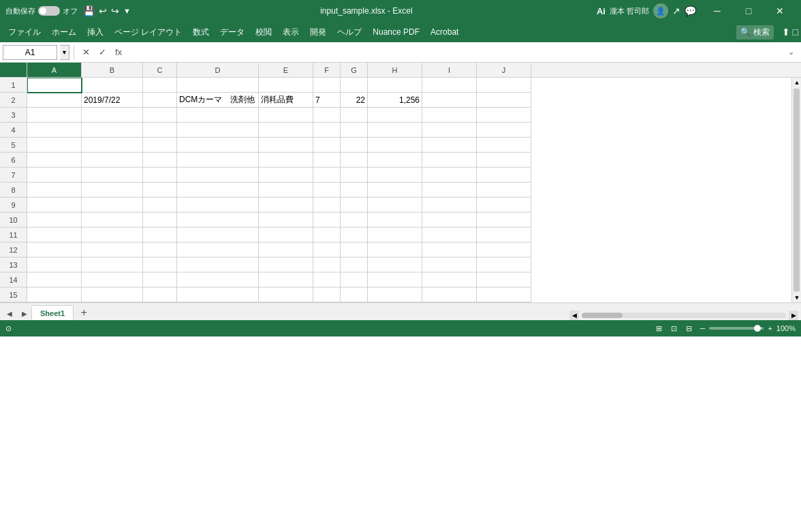 The height and width of the screenshot is (532, 801). What do you see at coordinates (797, 82) in the screenshot?
I see `scroll-up-button: ▲` at bounding box center [797, 82].